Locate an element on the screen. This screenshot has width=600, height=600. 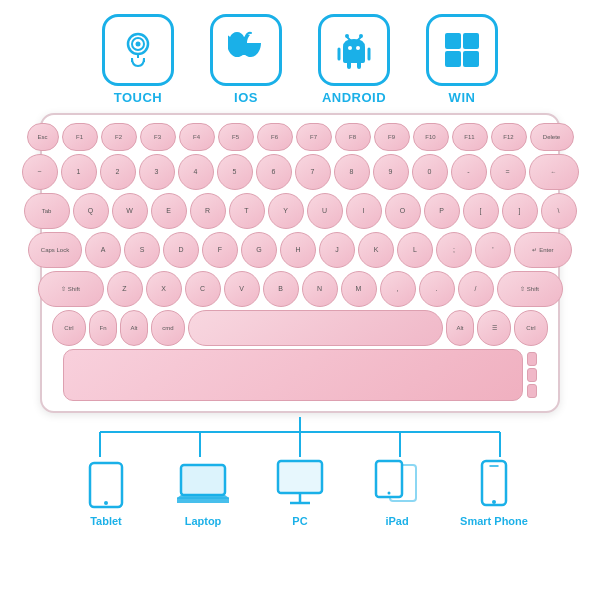
key-x: X is located at coordinates (164, 289).